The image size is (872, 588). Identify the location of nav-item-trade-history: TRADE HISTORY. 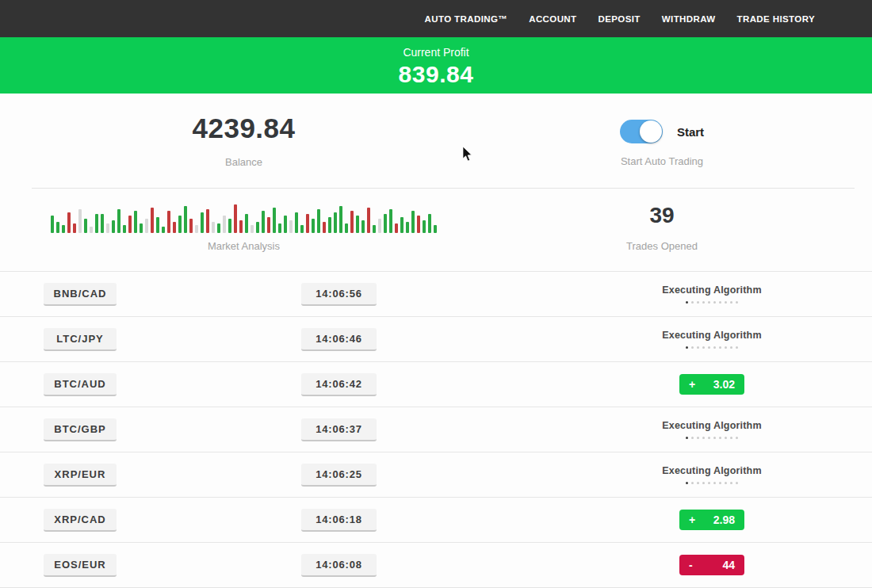
(777, 19).